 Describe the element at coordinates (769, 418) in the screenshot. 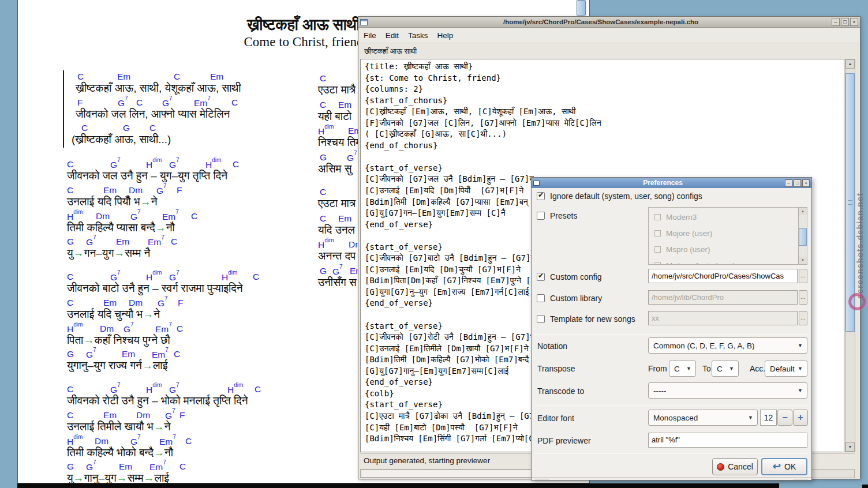

I see `font-size-field: 12` at that location.